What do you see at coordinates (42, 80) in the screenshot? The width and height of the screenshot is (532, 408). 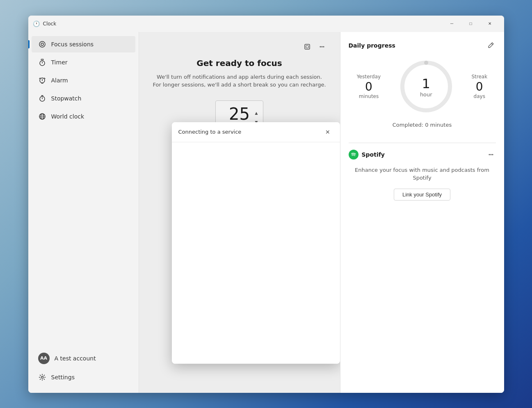 I see `alarm-icon` at bounding box center [42, 80].